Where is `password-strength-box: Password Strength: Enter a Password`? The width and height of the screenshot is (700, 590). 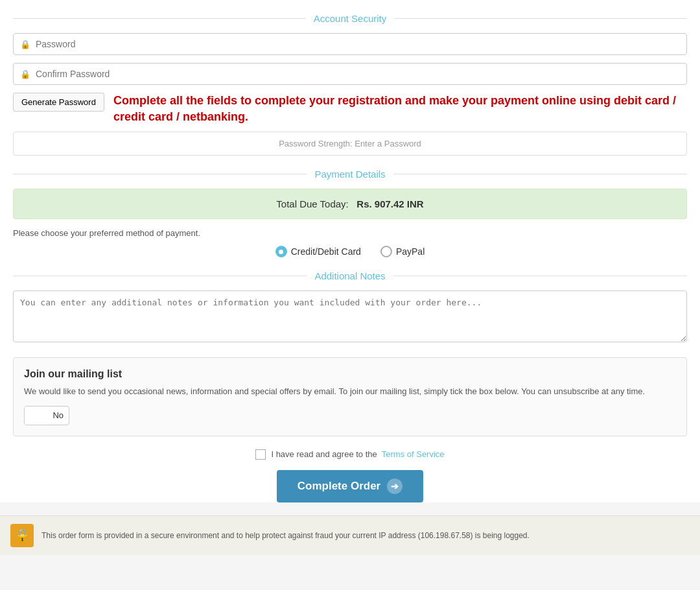 password-strength-box: Password Strength: Enter a Password is located at coordinates (350, 144).